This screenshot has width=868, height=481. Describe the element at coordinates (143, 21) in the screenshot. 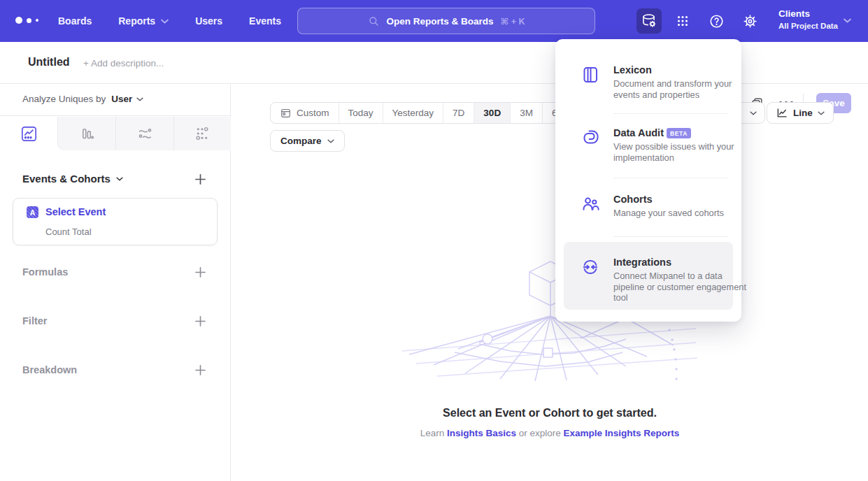

I see `nav-item-reports: Reports` at that location.